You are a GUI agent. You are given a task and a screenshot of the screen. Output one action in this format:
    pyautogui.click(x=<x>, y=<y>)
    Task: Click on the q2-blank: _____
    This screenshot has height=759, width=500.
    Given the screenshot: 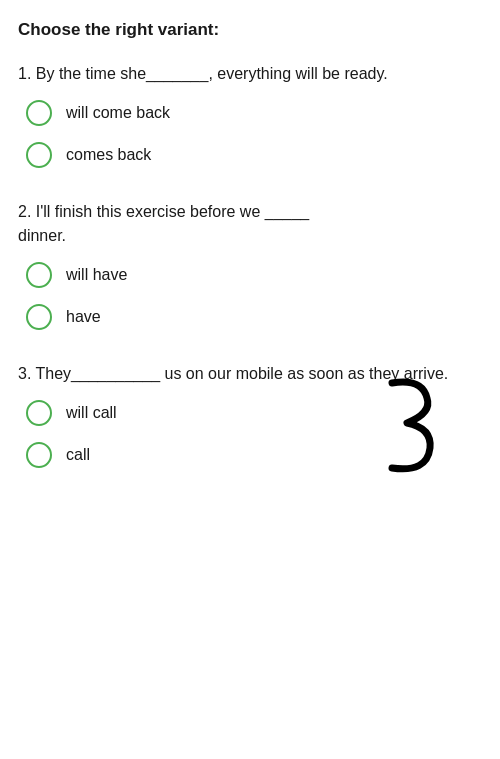 What is the action you would take?
    pyautogui.click(x=288, y=212)
    